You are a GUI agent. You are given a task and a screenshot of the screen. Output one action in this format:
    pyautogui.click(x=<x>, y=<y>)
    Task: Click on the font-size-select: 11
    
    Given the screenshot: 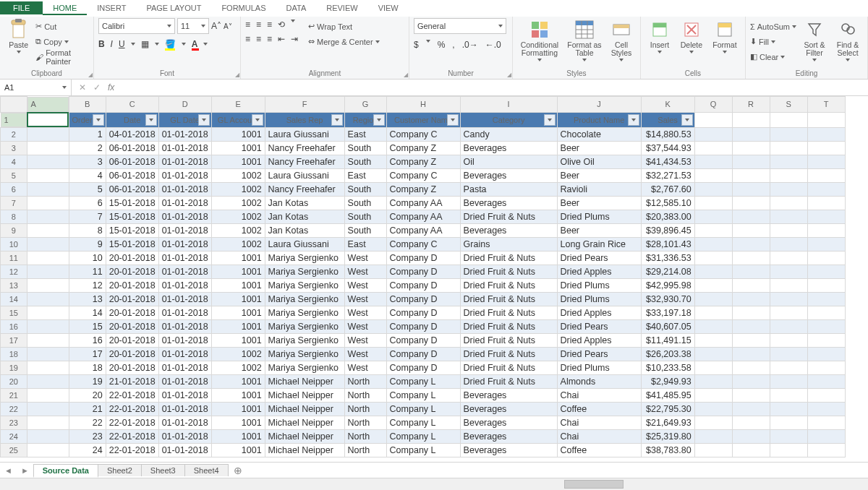 What is the action you would take?
    pyautogui.click(x=193, y=26)
    